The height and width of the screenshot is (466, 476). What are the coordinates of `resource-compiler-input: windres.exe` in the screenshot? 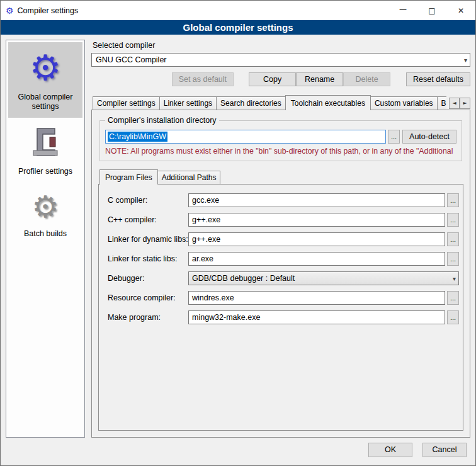 It's located at (317, 298).